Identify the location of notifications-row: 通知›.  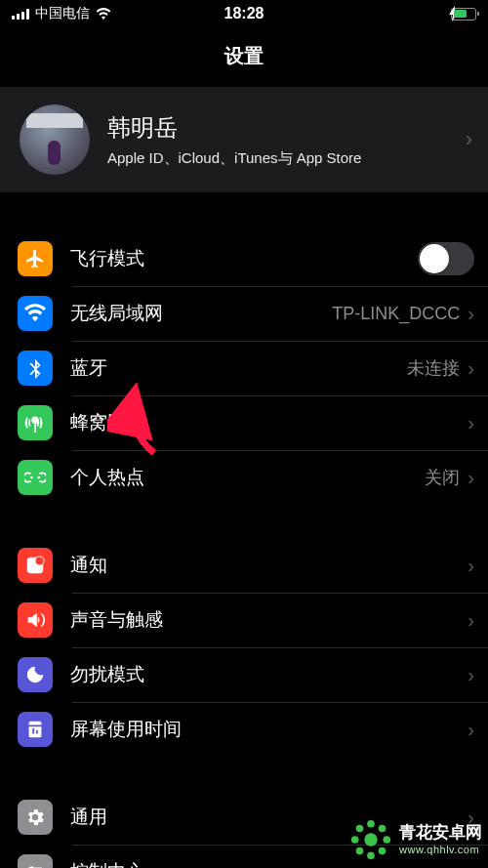
(244, 565).